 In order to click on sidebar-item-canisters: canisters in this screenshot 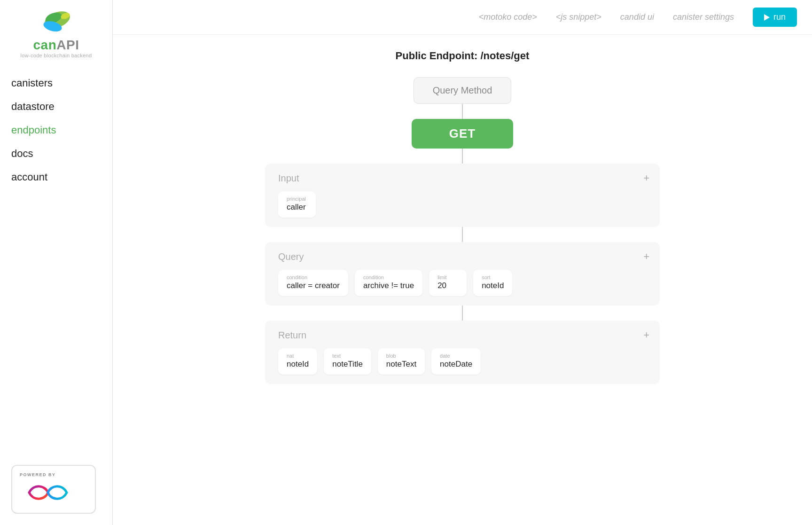, I will do `click(56, 83)`.